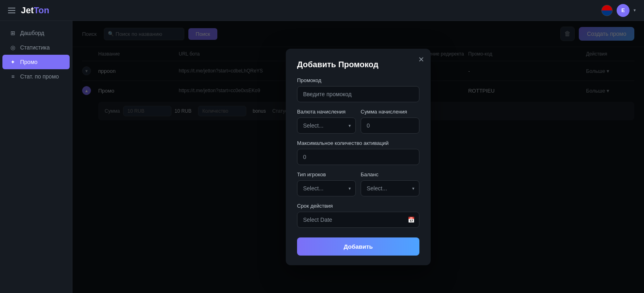  I want to click on promo-code-group: Промокод, so click(358, 90).